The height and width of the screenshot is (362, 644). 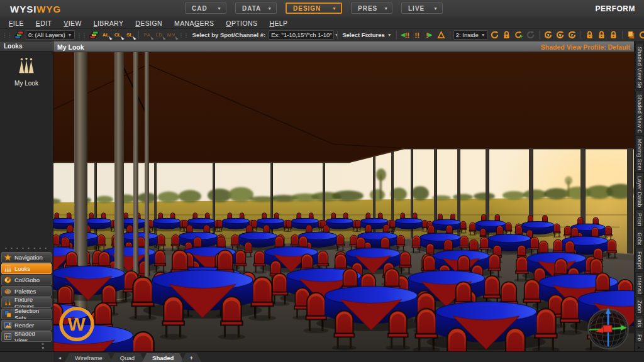 What do you see at coordinates (278, 23) in the screenshot?
I see `menu-help: HELP` at bounding box center [278, 23].